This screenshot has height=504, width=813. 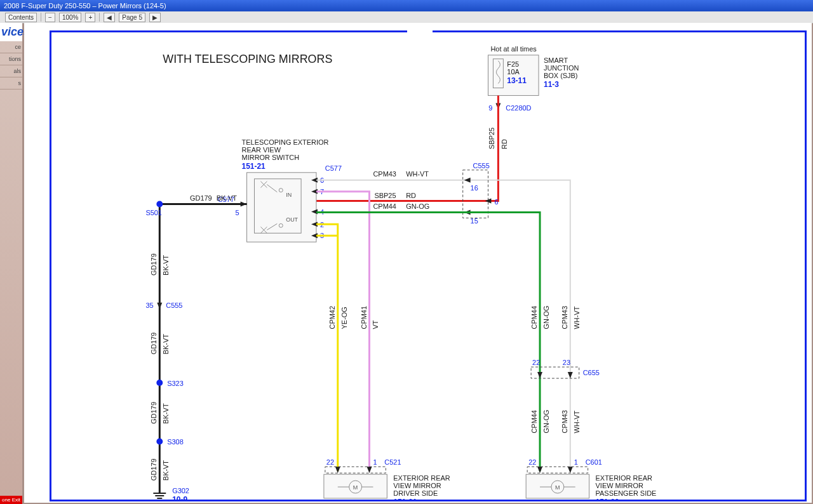 I want to click on page-indicator: Page 5, so click(x=132, y=18).